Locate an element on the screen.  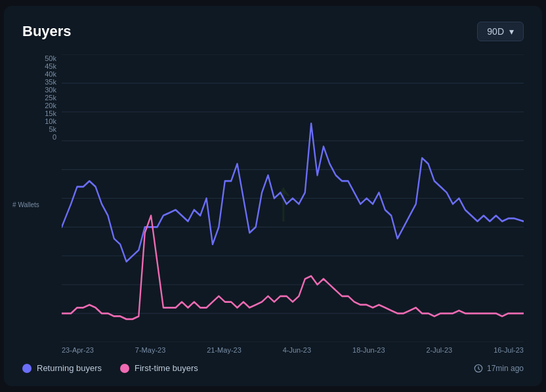
y-label-45k: 45k is located at coordinates (43, 66).